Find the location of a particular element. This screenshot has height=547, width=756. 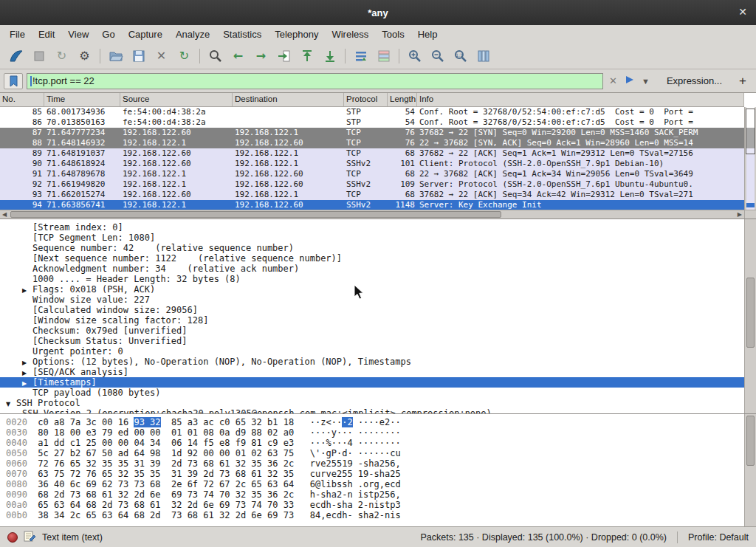

hex-row-0080: 0080 36 40 6c 69 62 73 73 68 2e 6f 72 67… is located at coordinates (375, 484).